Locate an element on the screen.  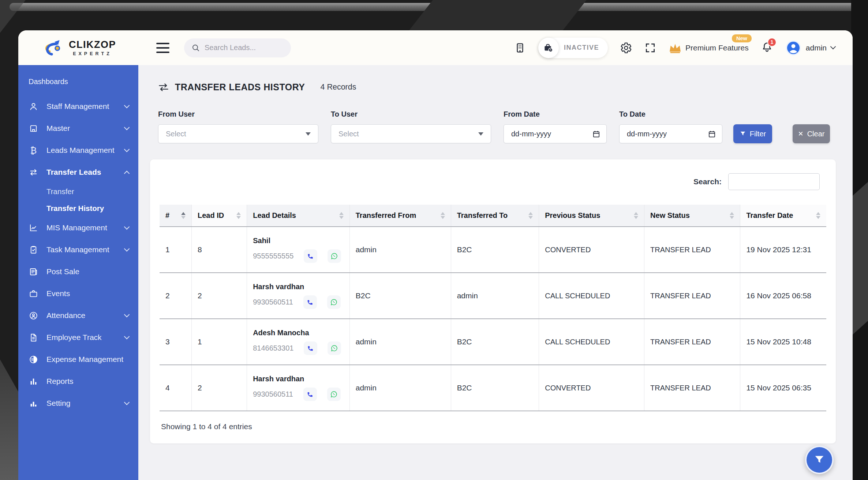
column-header-new-status: New Status is located at coordinates (692, 216).